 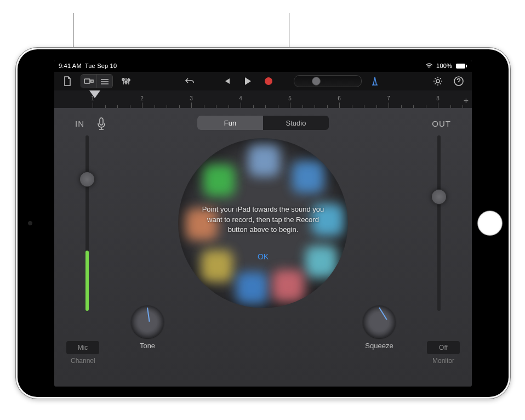 What do you see at coordinates (30, 223) in the screenshot?
I see `front-camera` at bounding box center [30, 223].